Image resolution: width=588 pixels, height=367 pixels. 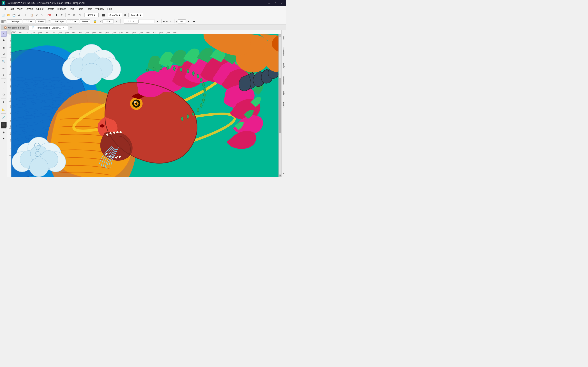 What do you see at coordinates (80, 15) in the screenshot?
I see `align-button: ⊟` at bounding box center [80, 15].